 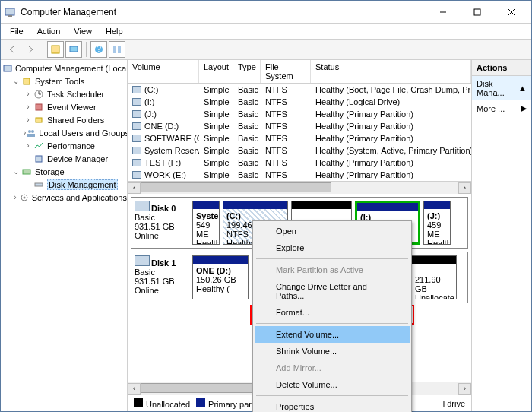 What do you see at coordinates (83, 31) in the screenshot?
I see `menu-view: View` at bounding box center [83, 31].